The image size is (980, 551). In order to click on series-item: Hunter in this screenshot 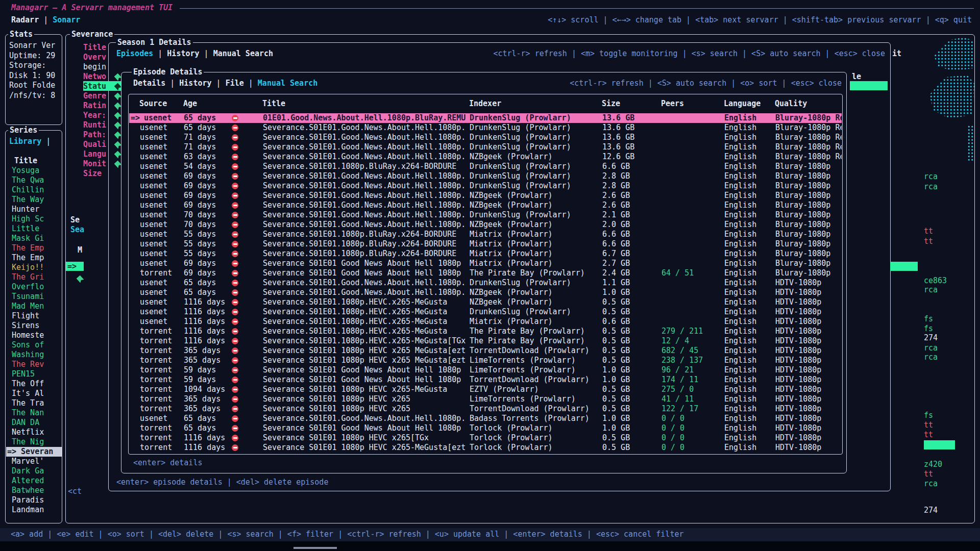, I will do `click(37, 209)`.